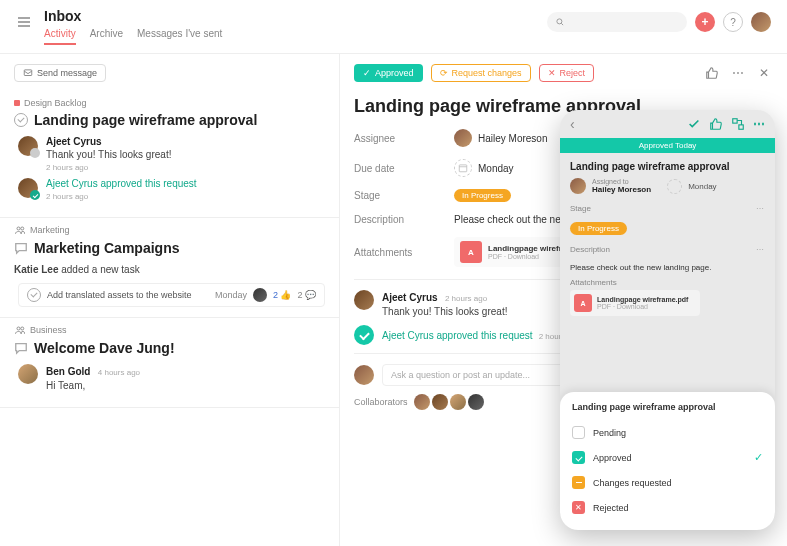  Describe the element at coordinates (172, 295) in the screenshot. I see `subtask-chip: Add translated assets to the website Mon…` at that location.